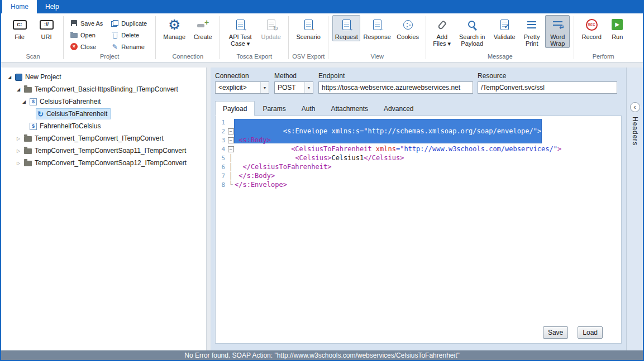  I want to click on ribbon-group-connection: ⚙ Manage + Create Connection, so click(188, 38).